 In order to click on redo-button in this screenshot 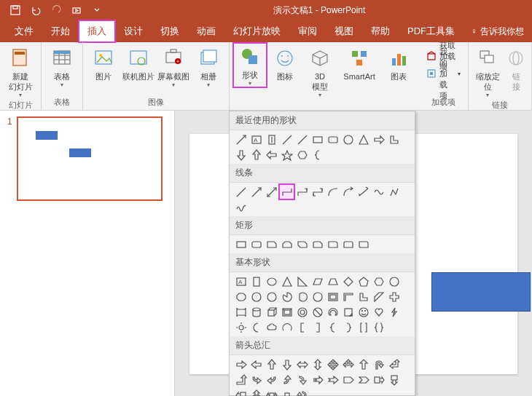, I will do `click(56, 10)`.